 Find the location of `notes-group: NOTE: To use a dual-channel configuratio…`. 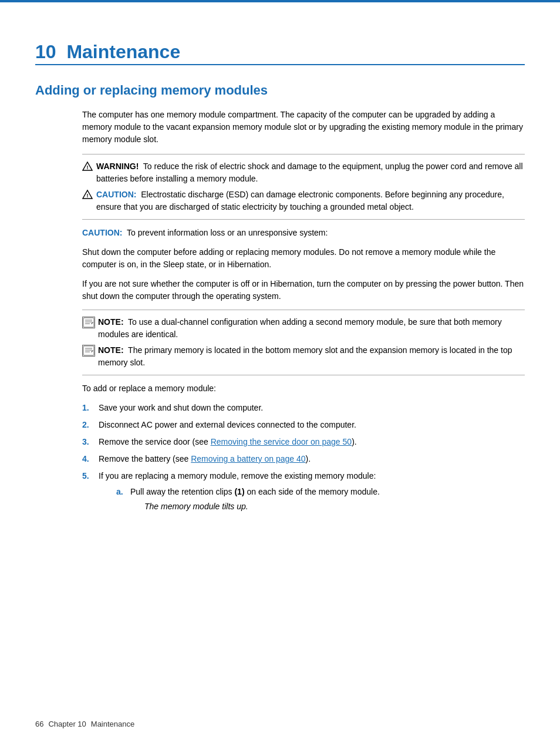

notes-group: NOTE: To use a dual-channel configuratio… is located at coordinates (303, 342).